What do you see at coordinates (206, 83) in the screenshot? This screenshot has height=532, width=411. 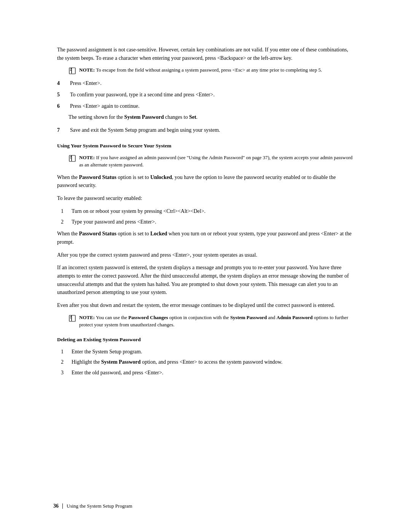 I see `step-4: 4 Press <Enter>.` at bounding box center [206, 83].